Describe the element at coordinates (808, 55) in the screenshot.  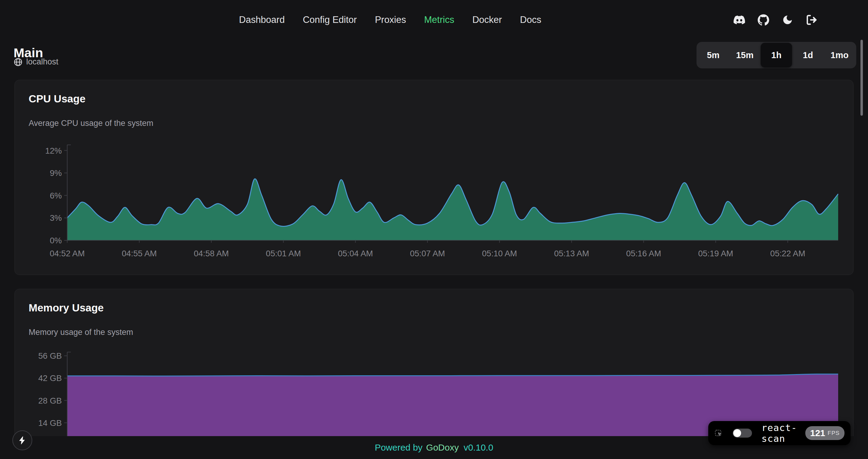
I see `time-range-option-1d: 1d` at that location.